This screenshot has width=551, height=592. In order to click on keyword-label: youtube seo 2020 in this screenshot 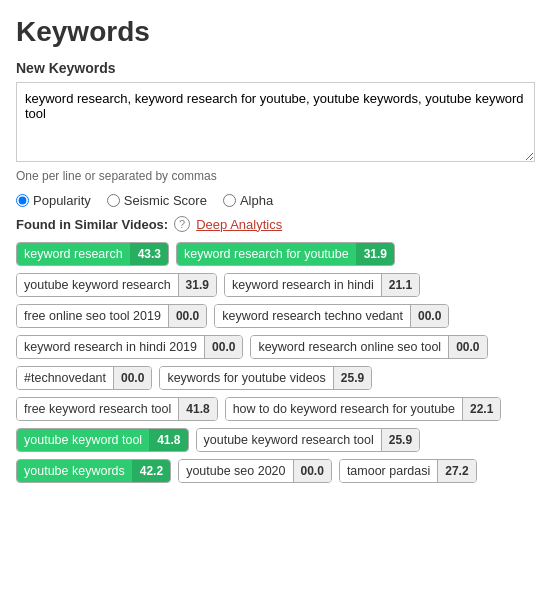, I will do `click(236, 471)`.